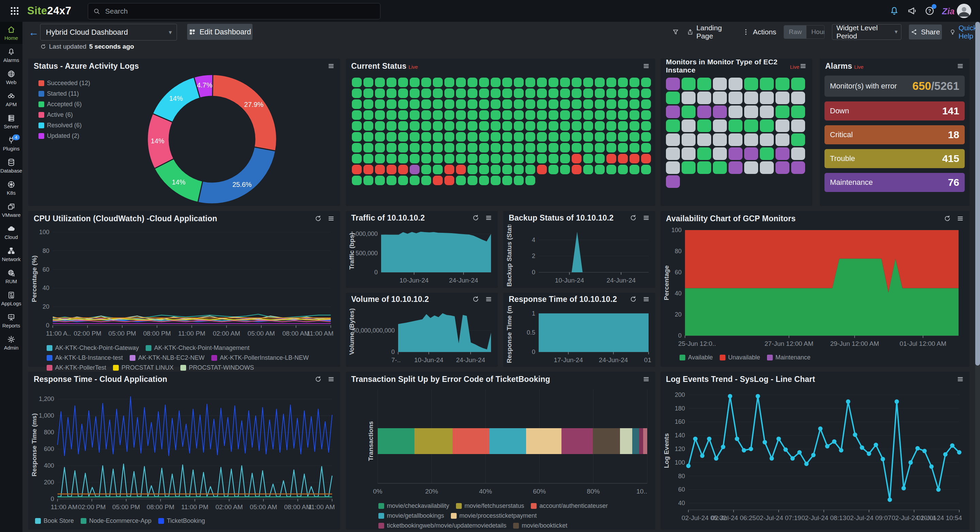 This screenshot has width=980, height=532. What do you see at coordinates (220, 32) in the screenshot?
I see `edit-dashboard-button: Edit Dashboard` at bounding box center [220, 32].